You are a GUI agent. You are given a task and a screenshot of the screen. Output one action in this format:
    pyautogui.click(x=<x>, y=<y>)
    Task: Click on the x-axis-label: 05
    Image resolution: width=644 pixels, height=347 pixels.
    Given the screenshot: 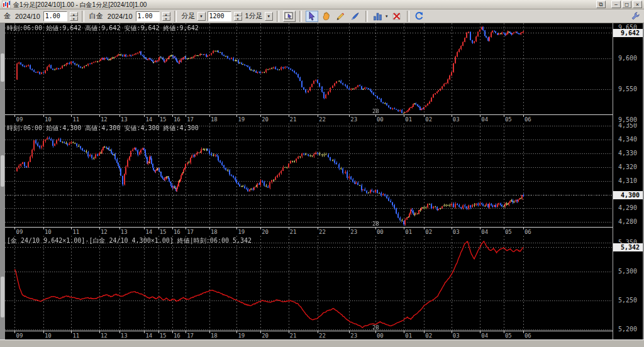 What is the action you would take?
    pyautogui.click(x=508, y=336)
    